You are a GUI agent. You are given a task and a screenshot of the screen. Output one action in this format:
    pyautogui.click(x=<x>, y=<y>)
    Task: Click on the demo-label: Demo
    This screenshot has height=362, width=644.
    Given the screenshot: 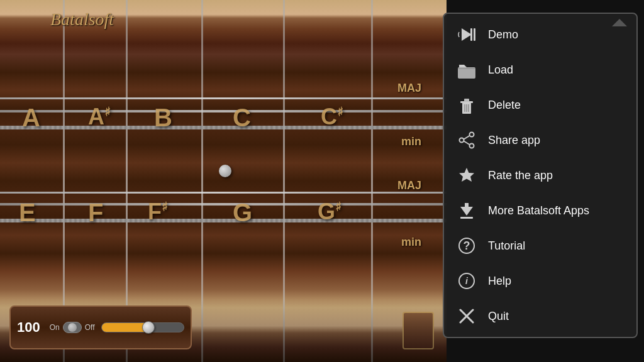 What is the action you would take?
    pyautogui.click(x=503, y=35)
    